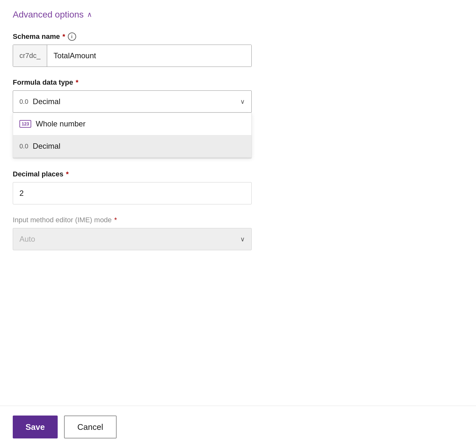 This screenshot has width=476, height=448. I want to click on decimal-places-required: *, so click(68, 174).